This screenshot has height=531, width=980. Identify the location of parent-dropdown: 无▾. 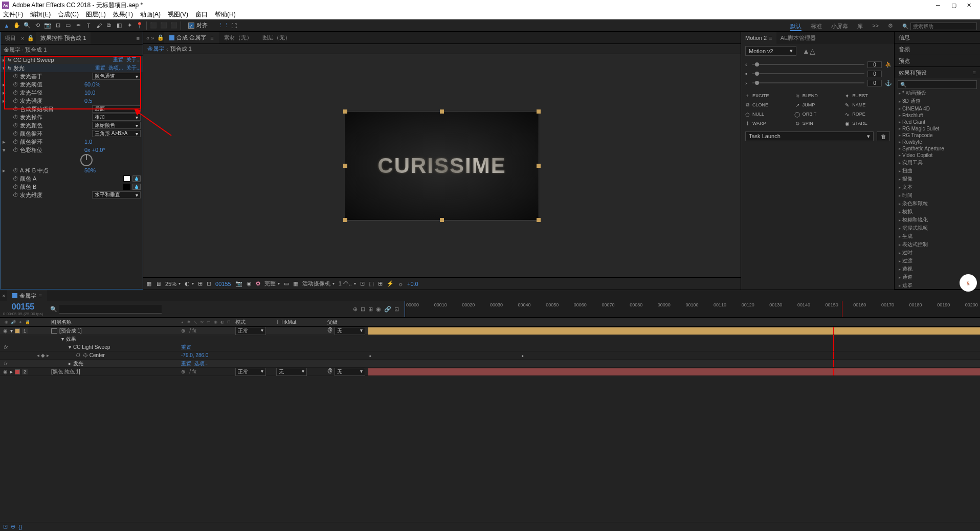
(350, 372).